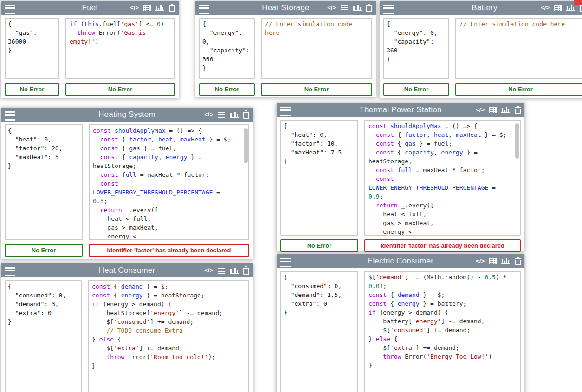  Describe the element at coordinates (519, 48) in the screenshot. I see `code-editor: // Enter simulation code here` at that location.